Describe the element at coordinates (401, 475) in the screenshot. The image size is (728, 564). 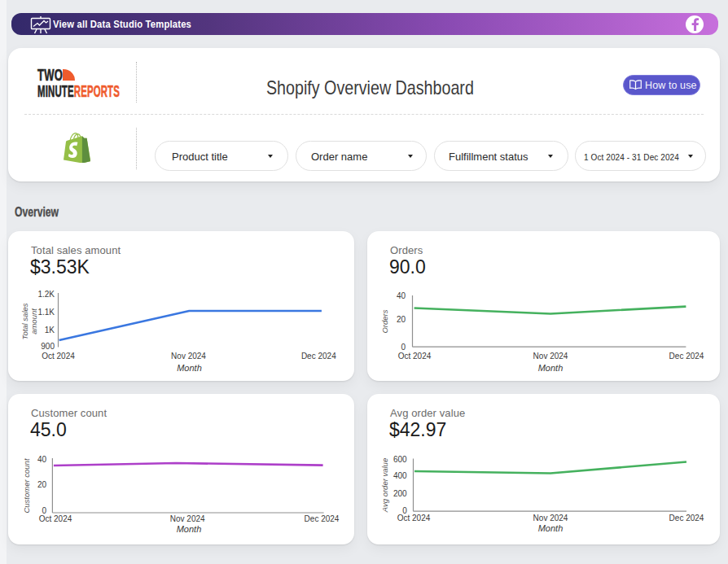
I see `svg-text: 400` at that location.